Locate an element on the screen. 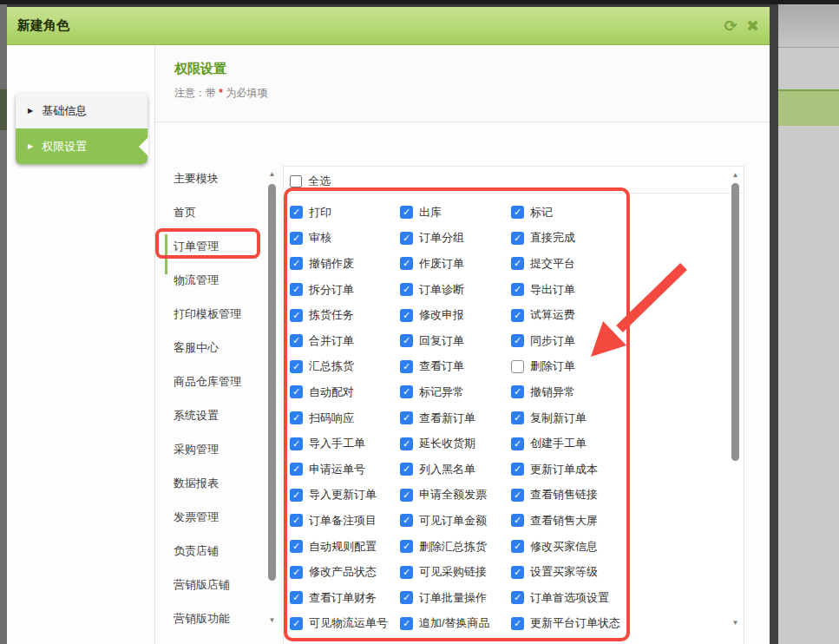 This screenshot has height=644, width=839. module-item: 订单管理 is located at coordinates (220, 246).